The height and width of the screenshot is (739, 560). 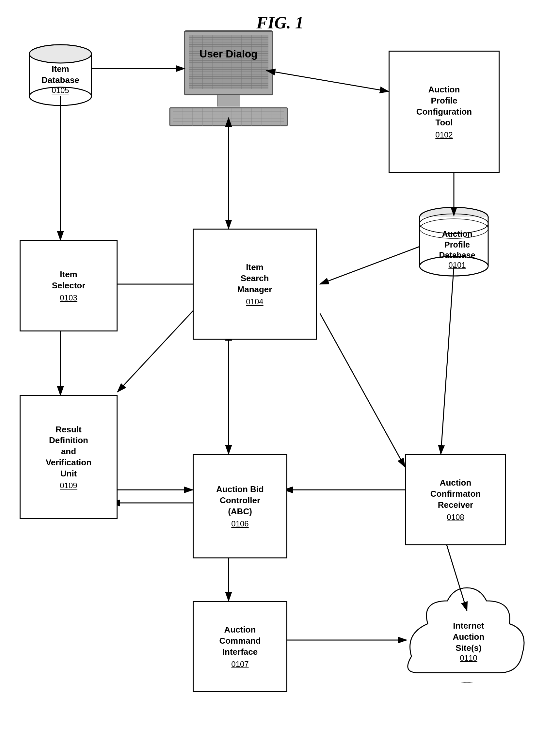 I want to click on auction-profile-config-label: AuctionProfileConfigurationTool, so click(x=444, y=106).